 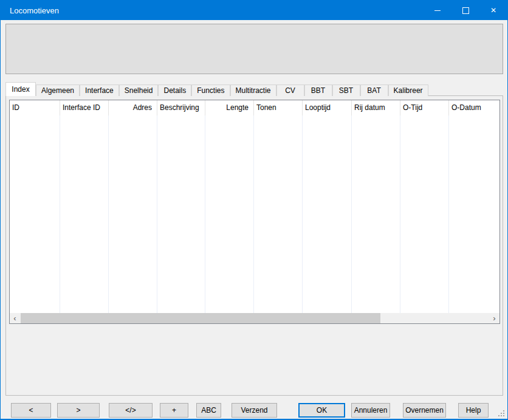 What do you see at coordinates (473, 410) in the screenshot?
I see `help-button: Help` at bounding box center [473, 410].